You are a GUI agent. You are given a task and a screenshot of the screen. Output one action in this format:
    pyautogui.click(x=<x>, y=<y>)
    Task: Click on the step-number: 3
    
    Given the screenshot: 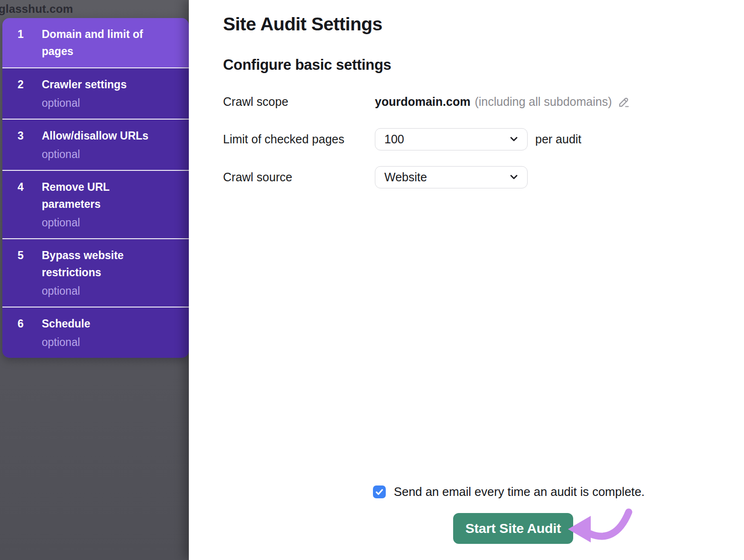 What is the action you would take?
    pyautogui.click(x=22, y=136)
    